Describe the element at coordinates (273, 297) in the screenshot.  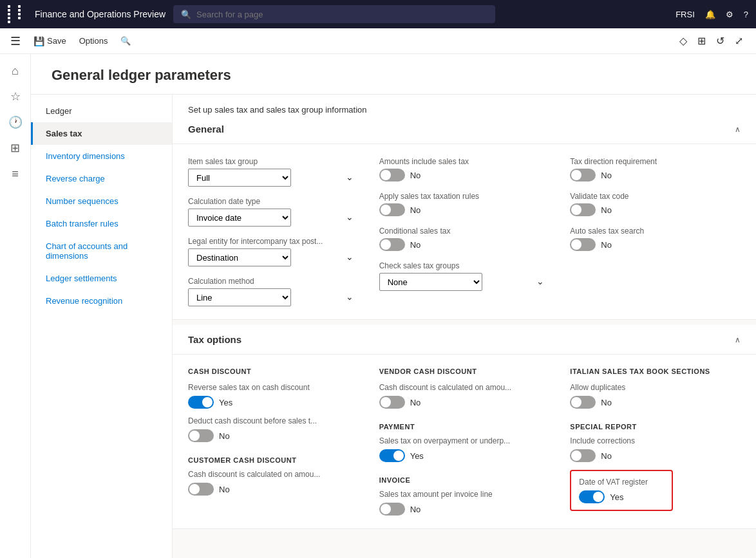
I see `calculation-method-wrapper: Line Total` at that location.